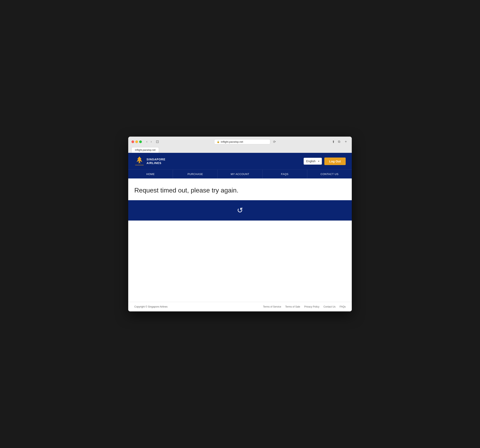 This screenshot has height=448, width=480. What do you see at coordinates (240, 149) in the screenshot?
I see `tab-bar: inflight.pacwisp.net` at bounding box center [240, 149].